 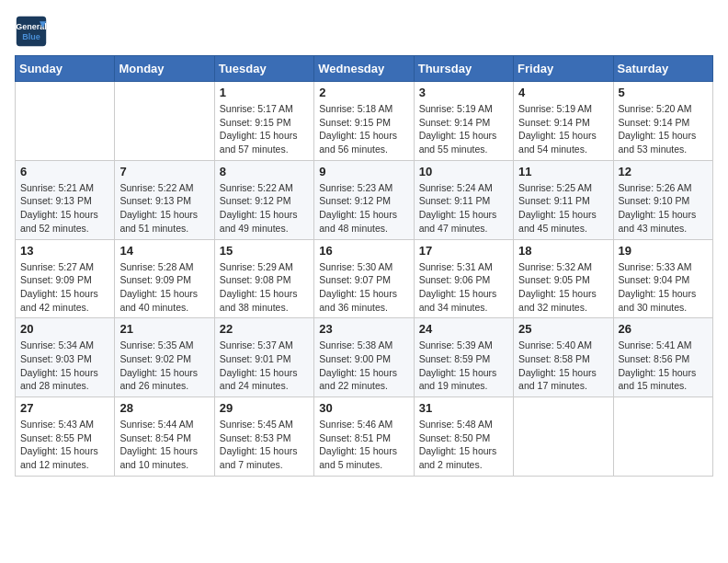 What do you see at coordinates (364, 121) in the screenshot?
I see `week-row-1: 1Sunrise: 5:17 AM Sunset: 9:15 PM Daylig…` at bounding box center [364, 121].